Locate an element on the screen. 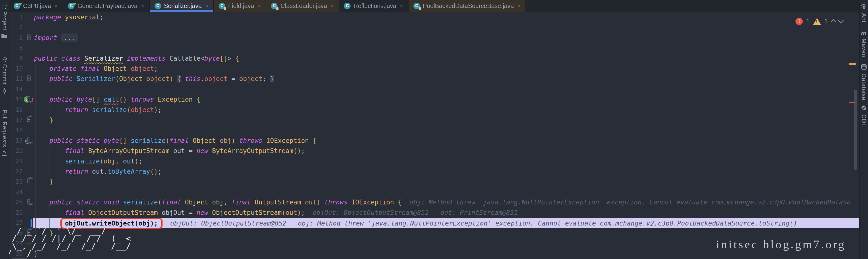 This screenshot has height=259, width=868. debugger-inline-hint: obj: Method threw 'java.lang.NullPointer… is located at coordinates (630, 202).